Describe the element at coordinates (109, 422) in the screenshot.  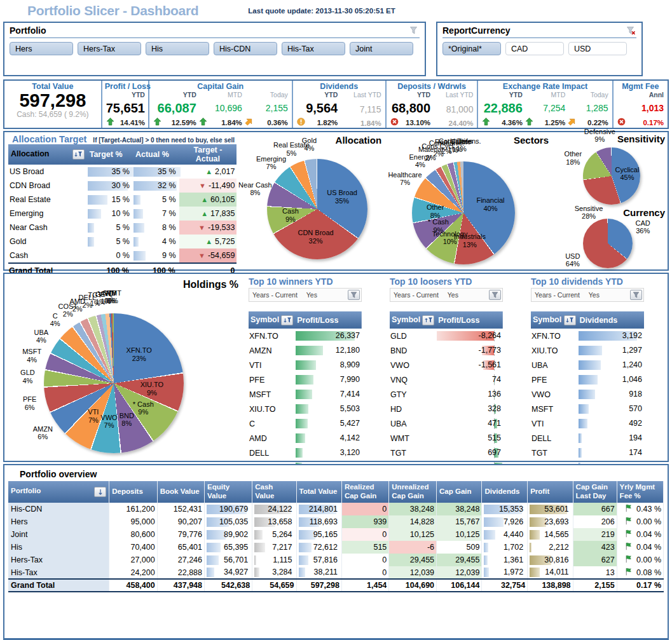
I see `pie-label: VWO7%` at that location.